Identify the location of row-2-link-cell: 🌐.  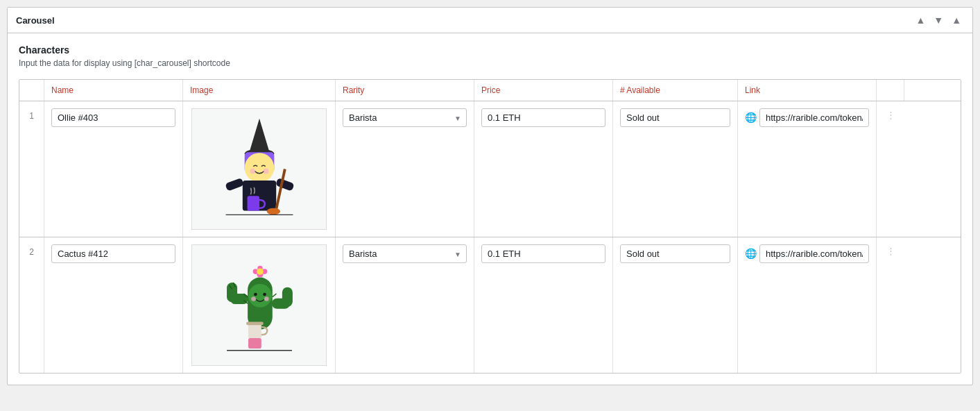
(807, 305).